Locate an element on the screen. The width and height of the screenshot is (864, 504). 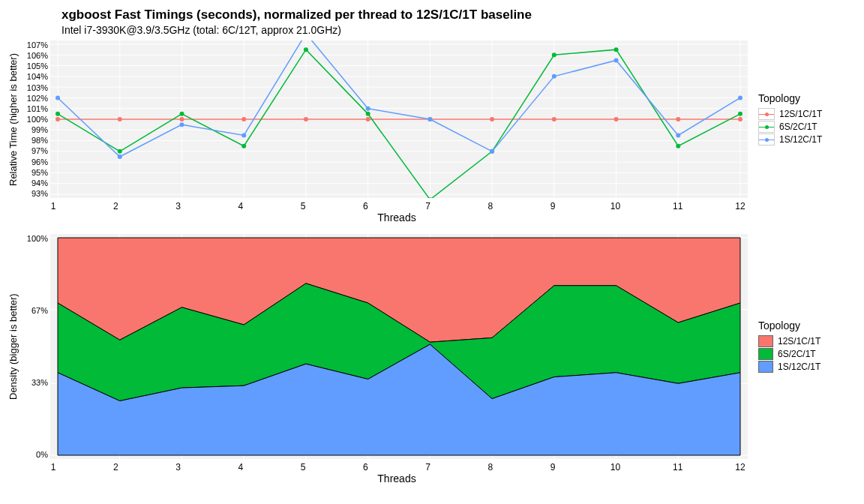
bottom-xlabel: Threads is located at coordinates (397, 478).